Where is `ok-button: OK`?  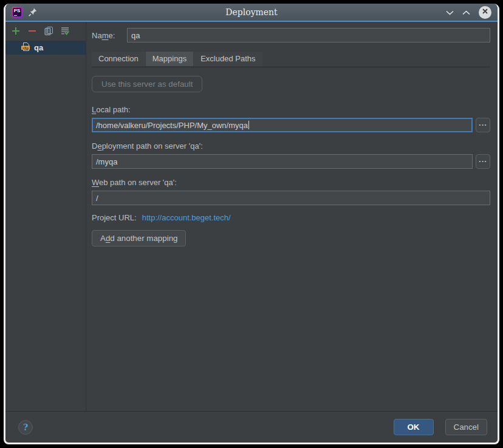 ok-button: OK is located at coordinates (414, 427).